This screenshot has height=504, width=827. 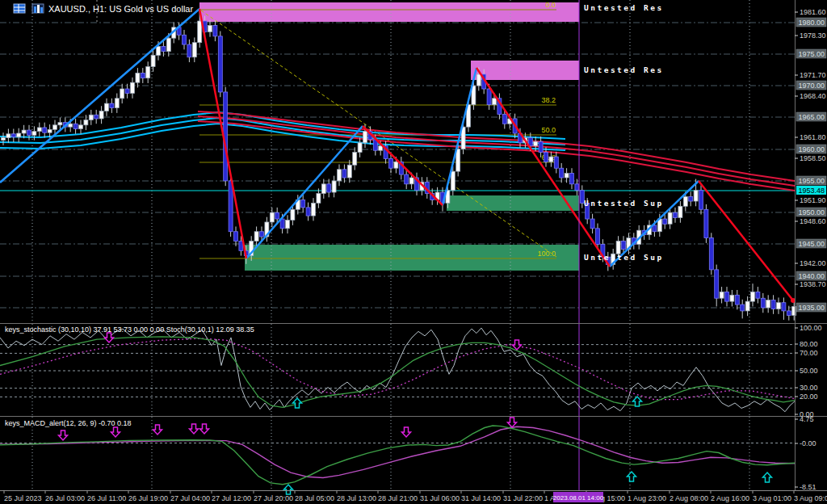 What do you see at coordinates (811, 117) in the screenshot?
I see `price-axis-gridlevel-label: 1965.00` at bounding box center [811, 117].